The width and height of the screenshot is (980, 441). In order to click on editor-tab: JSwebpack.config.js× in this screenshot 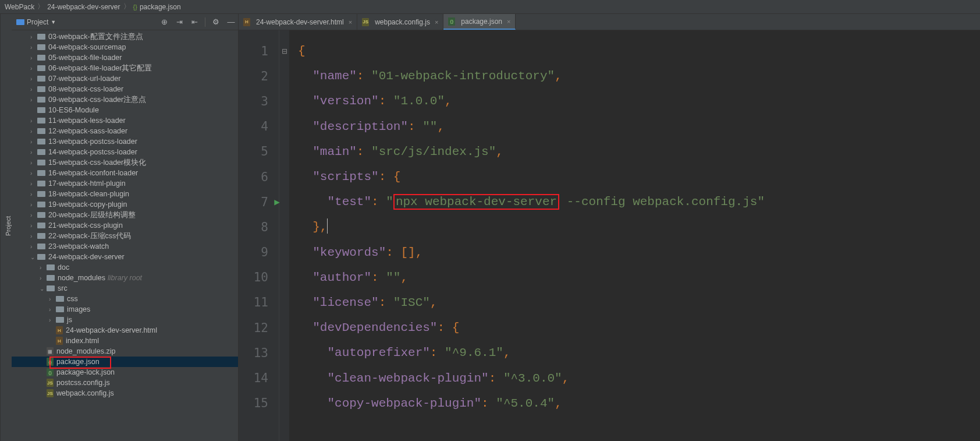, I will do `click(400, 22)`.